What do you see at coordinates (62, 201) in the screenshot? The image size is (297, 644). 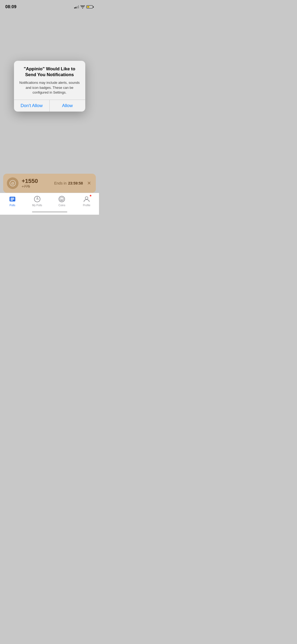 I see `tab-coins: @ Coins` at bounding box center [62, 201].